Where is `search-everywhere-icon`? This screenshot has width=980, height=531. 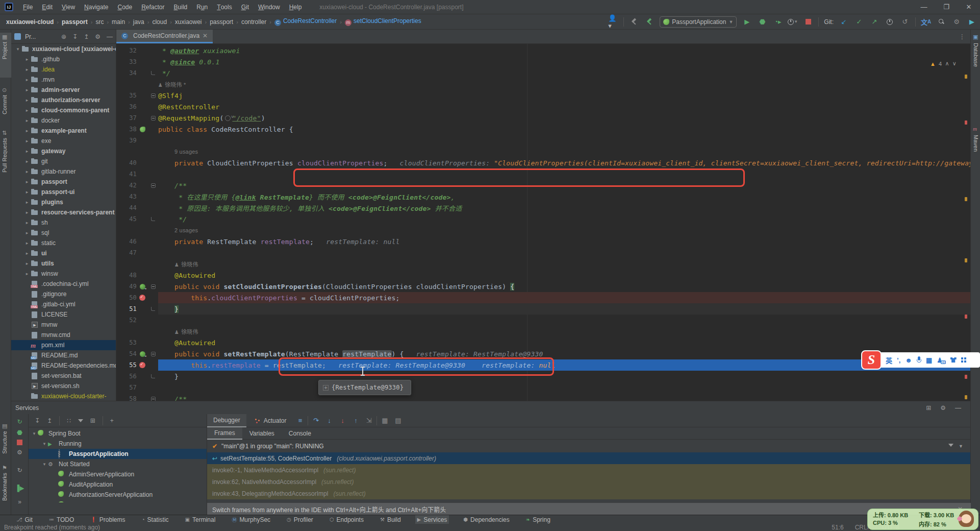 search-everywhere-icon is located at coordinates (942, 21).